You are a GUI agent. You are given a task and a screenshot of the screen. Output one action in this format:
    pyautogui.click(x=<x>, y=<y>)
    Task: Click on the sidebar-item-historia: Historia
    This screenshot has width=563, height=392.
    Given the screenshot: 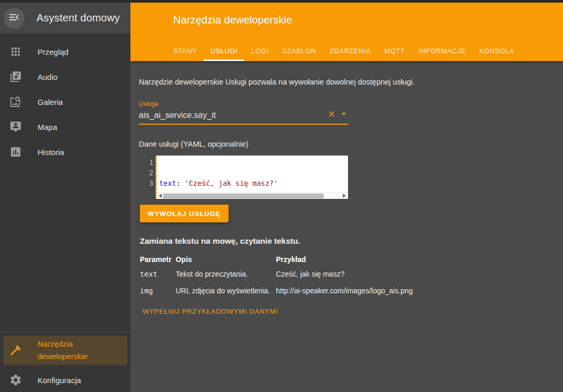 What is the action you would take?
    pyautogui.click(x=65, y=152)
    